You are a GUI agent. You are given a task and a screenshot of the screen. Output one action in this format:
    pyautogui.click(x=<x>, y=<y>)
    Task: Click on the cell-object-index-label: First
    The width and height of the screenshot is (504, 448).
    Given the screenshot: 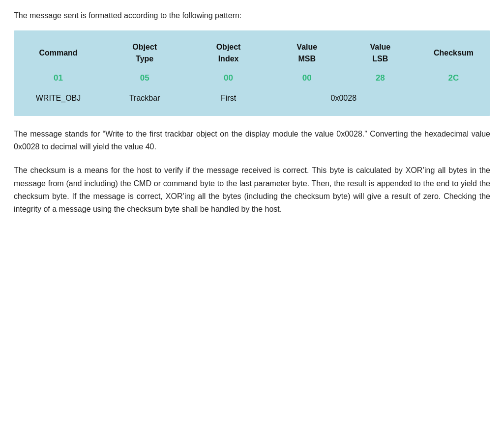 What is the action you would take?
    pyautogui.click(x=228, y=98)
    